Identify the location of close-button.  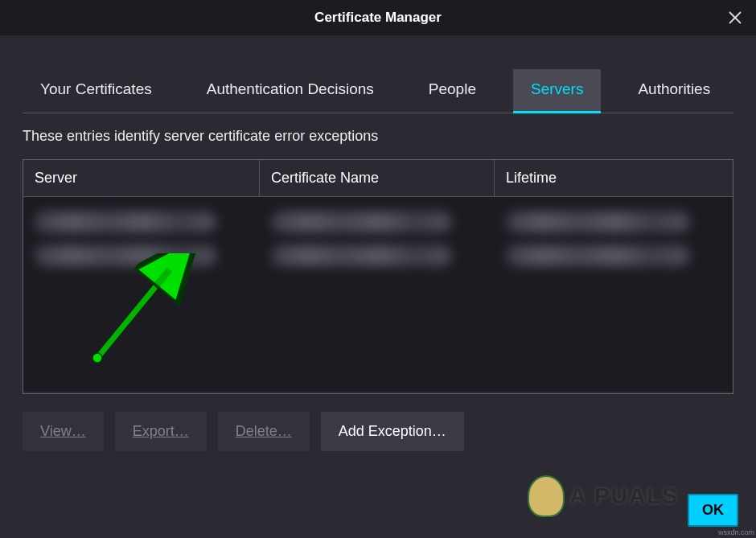
(735, 18).